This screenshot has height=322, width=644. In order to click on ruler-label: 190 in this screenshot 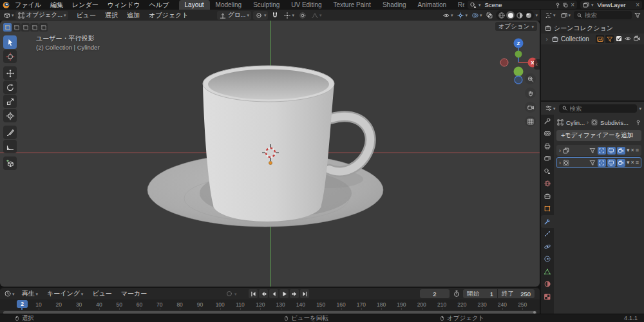, I will do `click(401, 305)`.